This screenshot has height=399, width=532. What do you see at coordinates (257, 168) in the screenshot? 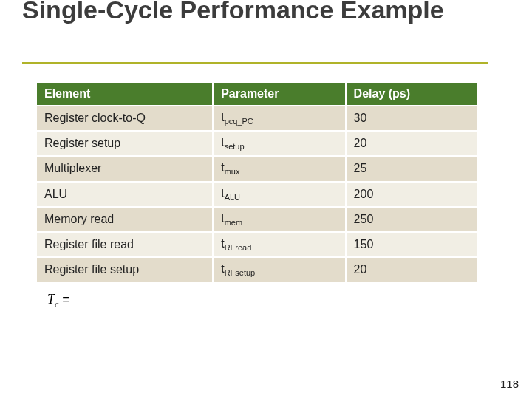
I see `table-row: Multiplexer tmux 25` at bounding box center [257, 168].